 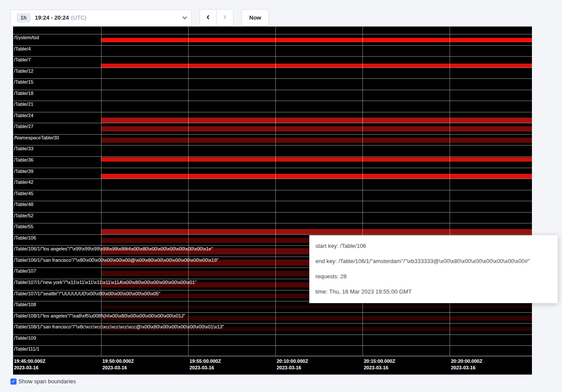 I want to click on span-label: /Table/18, so click(x=24, y=93).